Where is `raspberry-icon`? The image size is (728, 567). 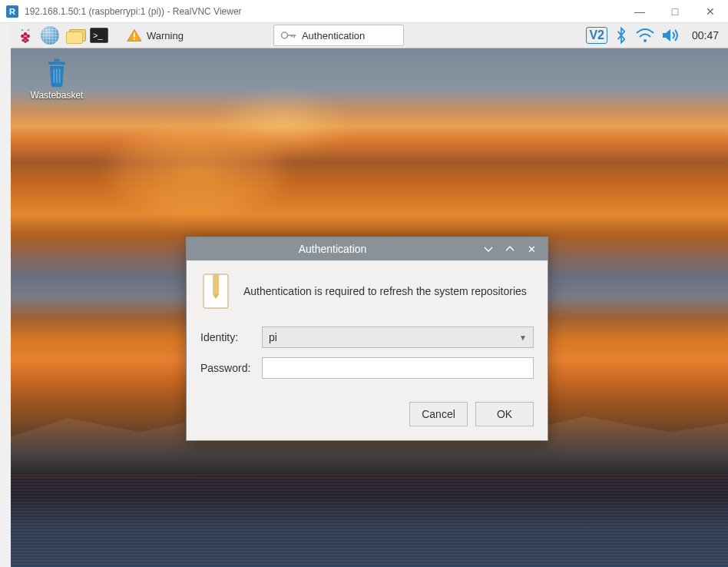
raspberry-icon is located at coordinates (25, 35).